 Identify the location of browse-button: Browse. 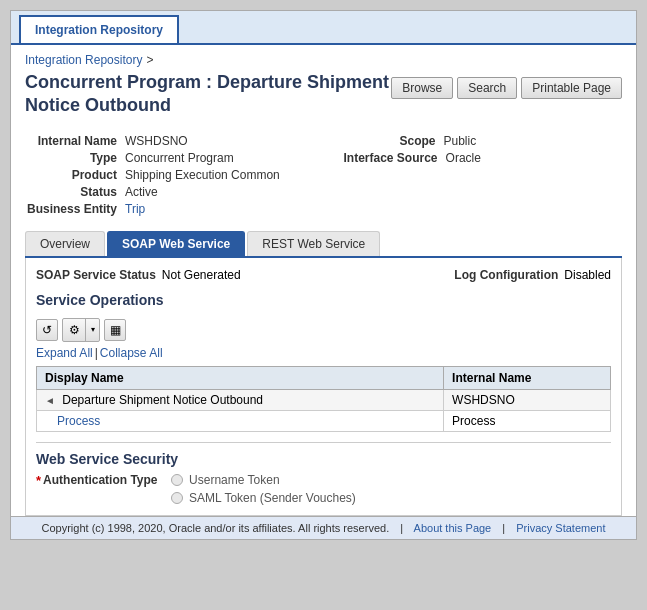
(422, 88).